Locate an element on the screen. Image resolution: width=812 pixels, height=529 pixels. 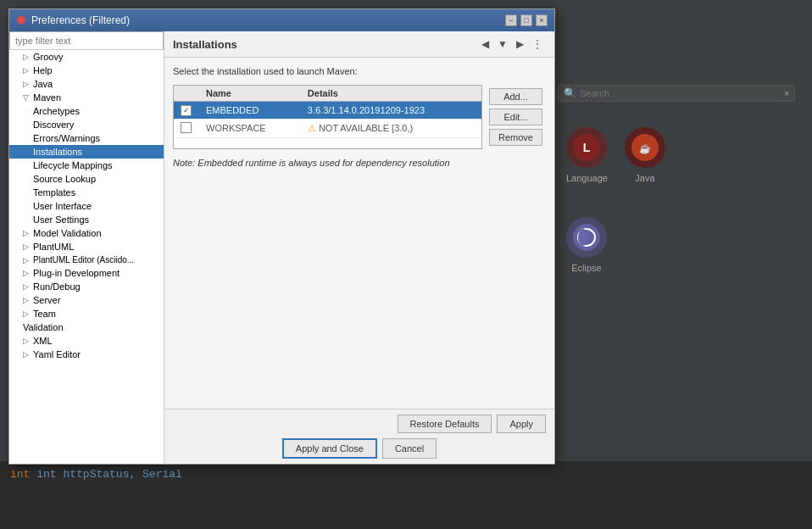
search-close-icon: × is located at coordinates (787, 93).